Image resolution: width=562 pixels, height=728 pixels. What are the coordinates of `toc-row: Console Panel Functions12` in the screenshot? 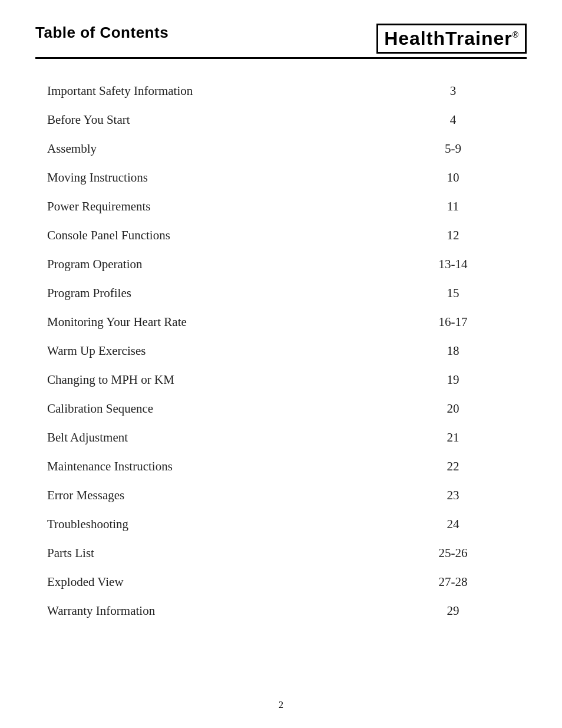 It's located at (281, 236).